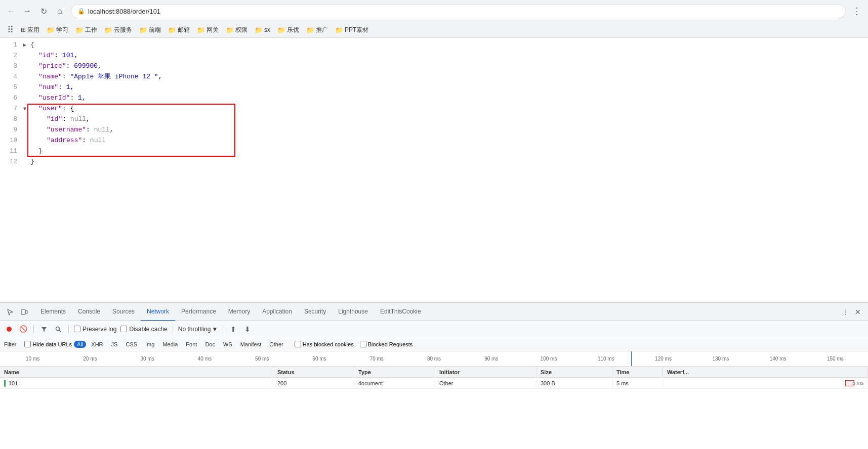 The image size is (868, 449). What do you see at coordinates (118, 30) in the screenshot?
I see `bookmark-cloud: 📁 云服务` at bounding box center [118, 30].